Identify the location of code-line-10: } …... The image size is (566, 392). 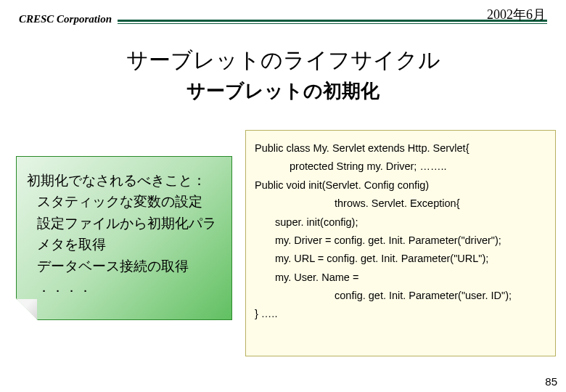
(266, 314).